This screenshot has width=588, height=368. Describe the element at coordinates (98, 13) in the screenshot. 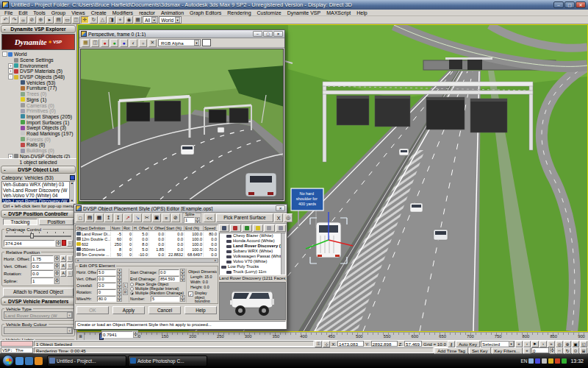

I see `menu-item: Create` at that location.